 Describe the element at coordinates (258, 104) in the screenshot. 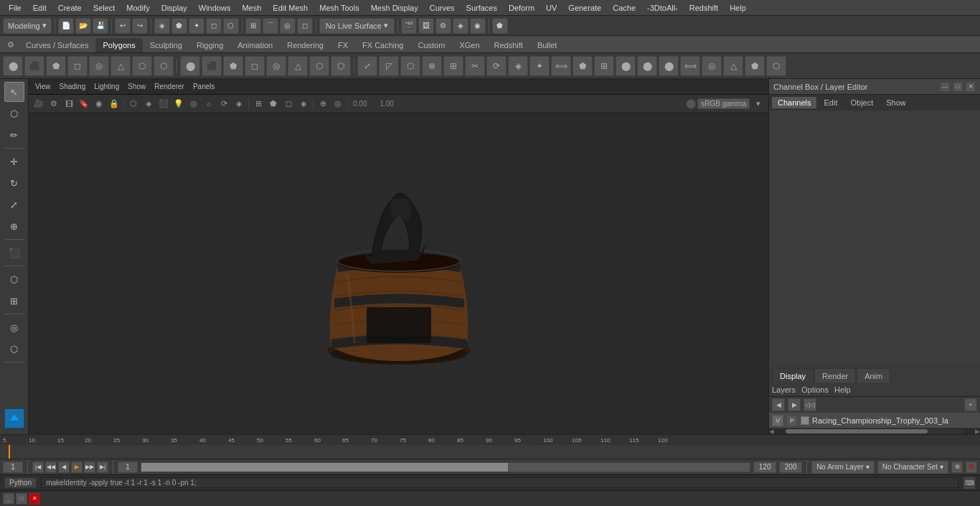

I see `grid-icon: ⊞` at that location.